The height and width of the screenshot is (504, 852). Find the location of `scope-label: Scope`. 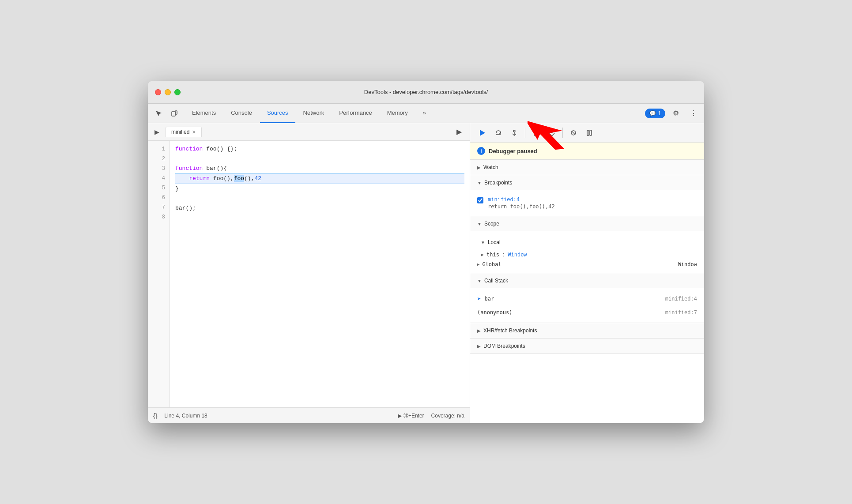

scope-label: Scope is located at coordinates (492, 224).